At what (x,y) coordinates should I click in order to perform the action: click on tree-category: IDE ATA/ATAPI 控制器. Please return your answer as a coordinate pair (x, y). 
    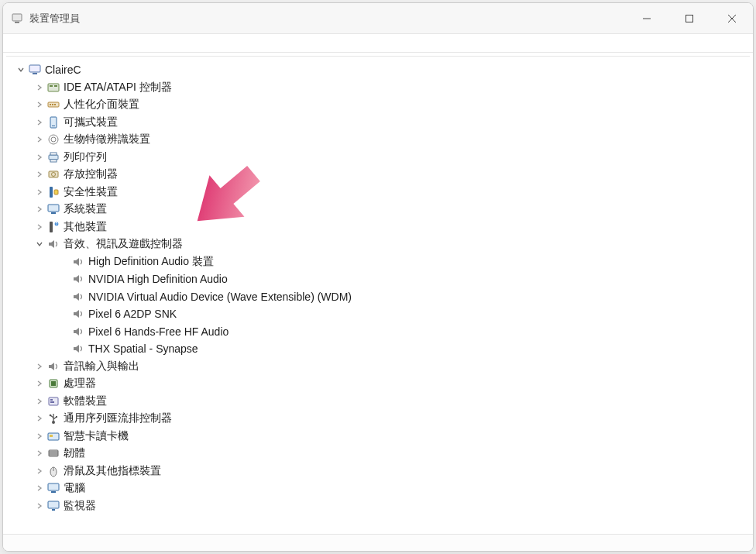
    Looking at the image, I should click on (381, 88).